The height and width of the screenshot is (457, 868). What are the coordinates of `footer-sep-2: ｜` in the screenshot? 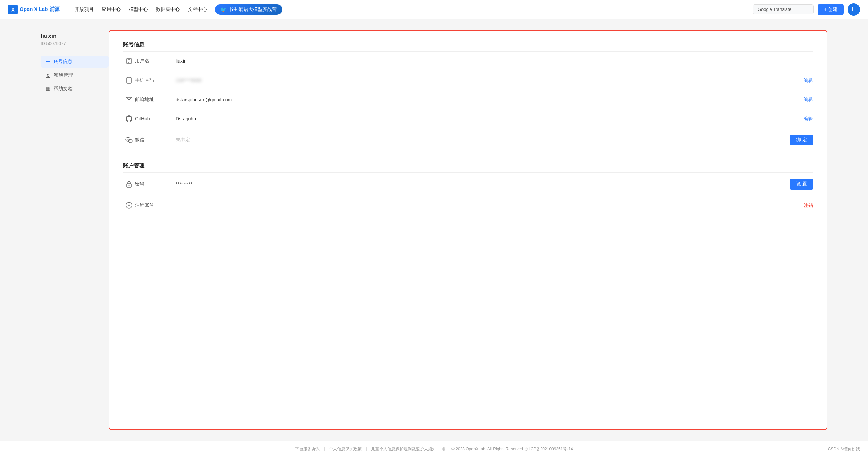 It's located at (366, 449).